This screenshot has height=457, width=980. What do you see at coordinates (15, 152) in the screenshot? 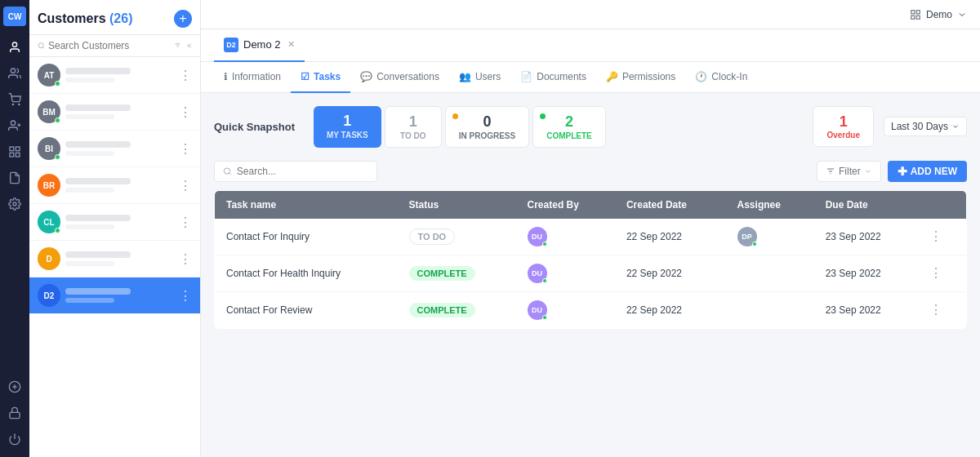
I see `nav-modules-icon` at bounding box center [15, 152].